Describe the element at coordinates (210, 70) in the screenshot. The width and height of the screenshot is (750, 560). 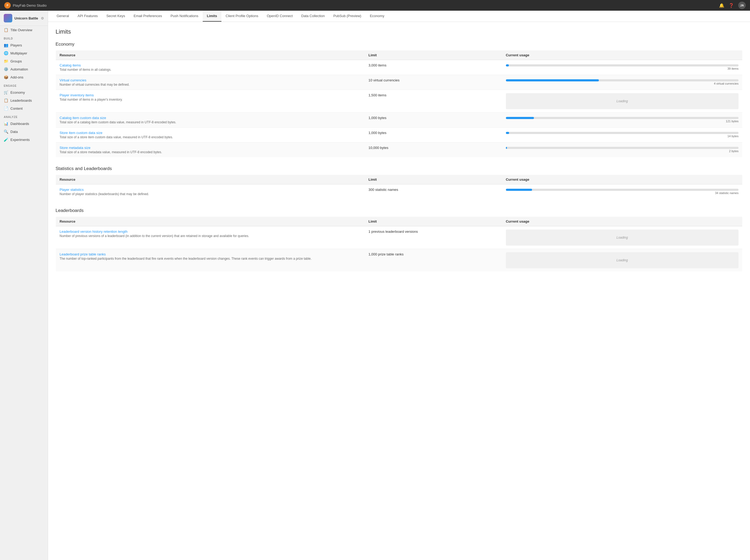
I see `resource-desc-catalog-items: Total number of items in all catalogs.` at that location.